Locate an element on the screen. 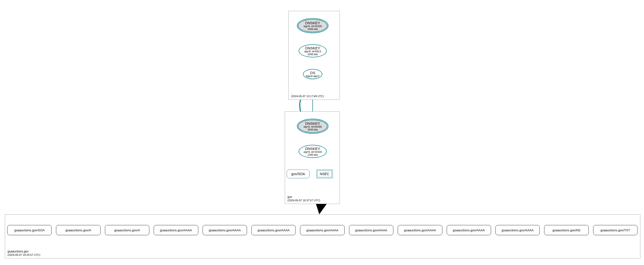 Image resolution: width=644 pixels, height=265 pixels. node-gov-soa-title: gov/SOA is located at coordinates (298, 174).